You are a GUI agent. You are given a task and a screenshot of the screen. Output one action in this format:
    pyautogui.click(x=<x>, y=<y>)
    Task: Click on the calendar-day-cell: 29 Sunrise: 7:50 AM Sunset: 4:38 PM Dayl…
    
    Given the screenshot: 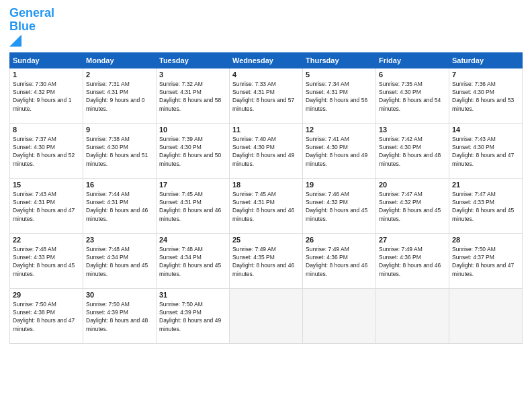 What is the action you would take?
    pyautogui.click(x=47, y=316)
    